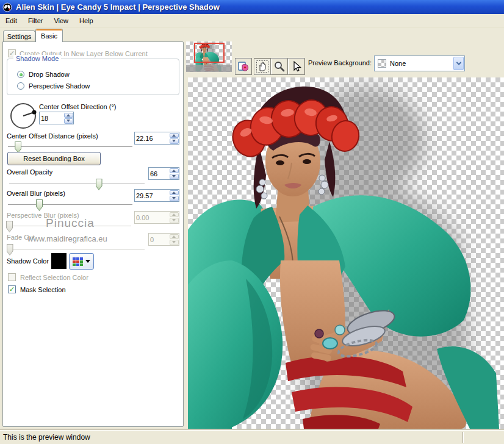 This screenshot has width=504, height=444. What do you see at coordinates (297, 66) in the screenshot?
I see `pointer-tool-button` at bounding box center [297, 66].